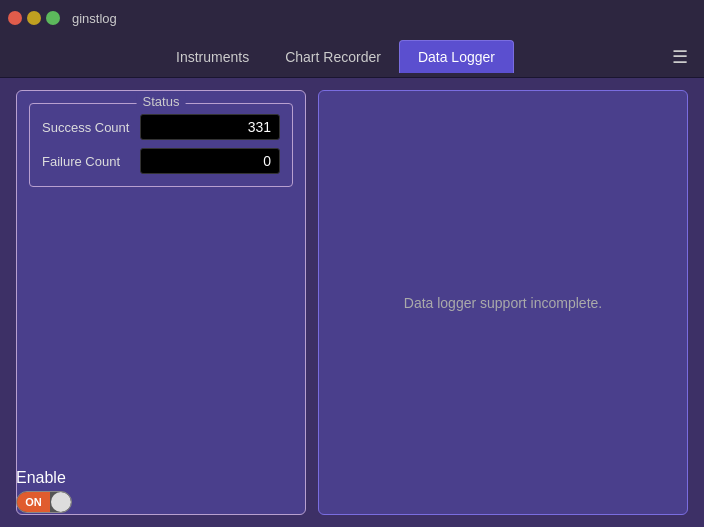 This screenshot has height=527, width=704. Describe the element at coordinates (162, 102) in the screenshot. I see `status-legend: Status` at that location.